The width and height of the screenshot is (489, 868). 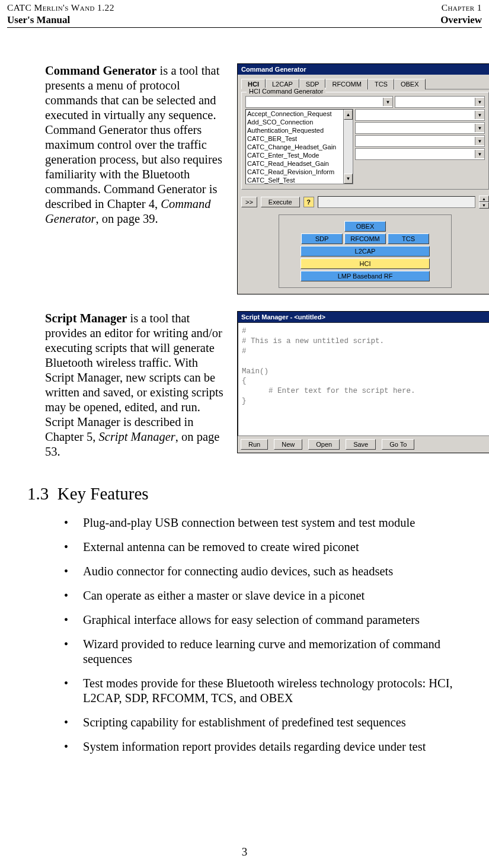 I want to click on stack-tcs: TCS, so click(x=408, y=239).